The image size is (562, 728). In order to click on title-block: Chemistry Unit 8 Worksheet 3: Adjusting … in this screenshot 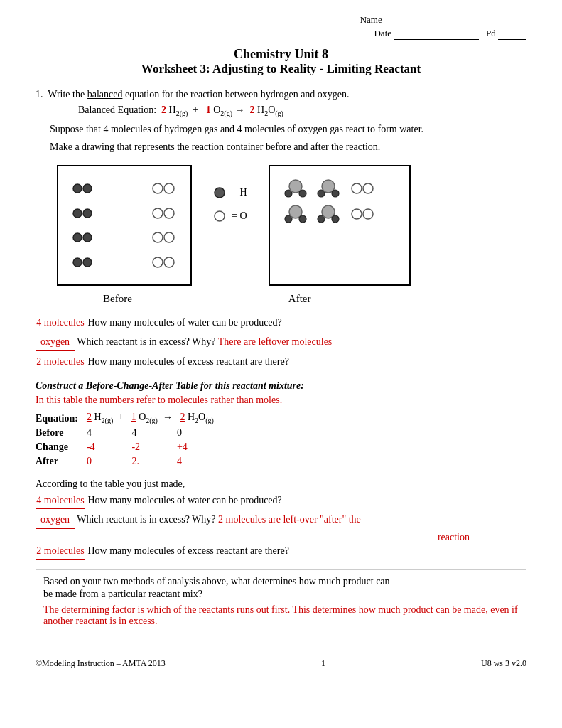, I will do `click(281, 61)`.